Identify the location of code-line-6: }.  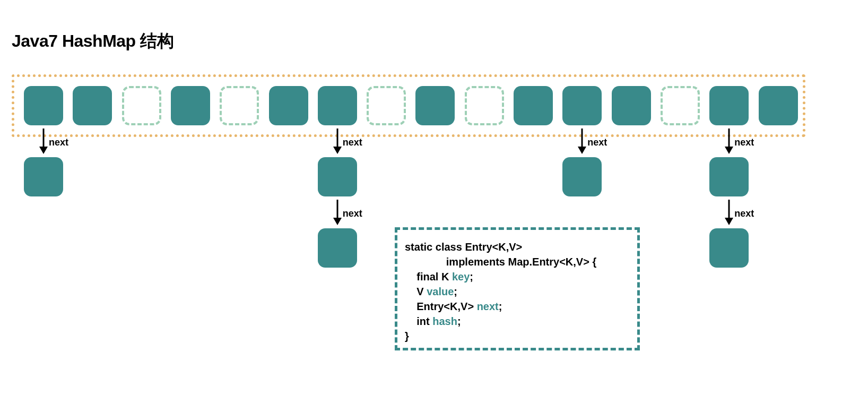
(517, 336).